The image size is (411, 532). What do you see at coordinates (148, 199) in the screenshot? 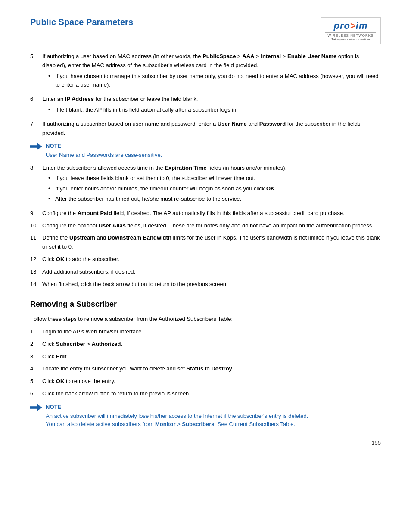
I see `sub-item-8-3-text: After the subscriber has timed out, he/s…` at bounding box center [148, 199].